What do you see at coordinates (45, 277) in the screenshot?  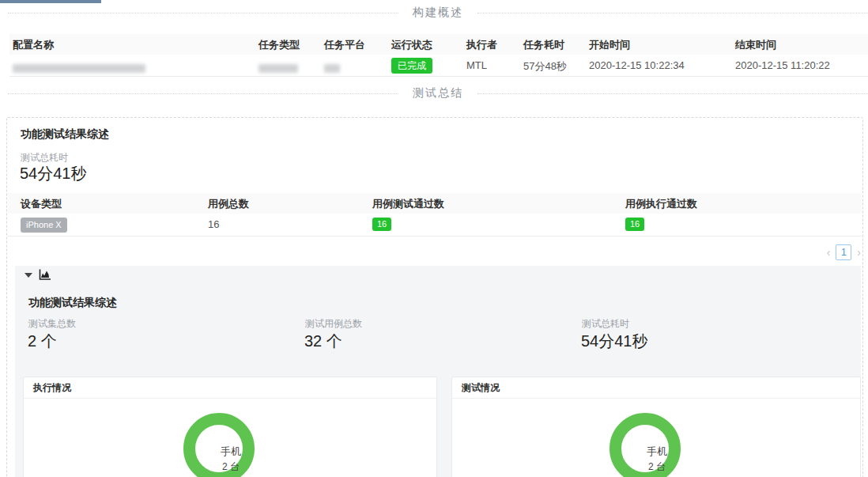 I see `area-chart-icon` at bounding box center [45, 277].